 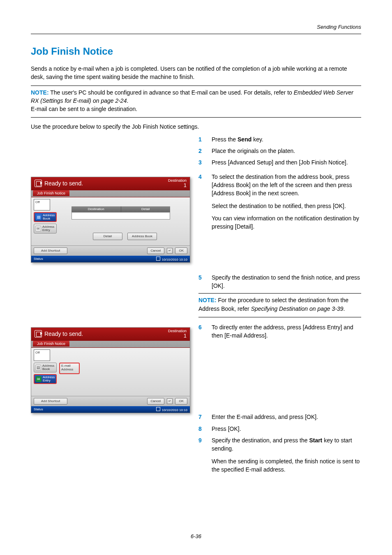 What do you see at coordinates (196, 536) in the screenshot?
I see `page-number: 6-36` at bounding box center [196, 536].